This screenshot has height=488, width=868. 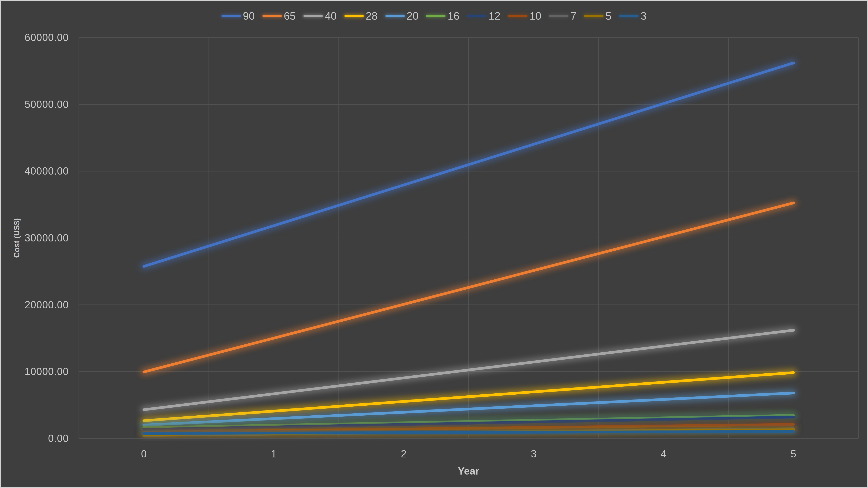 I want to click on y-axis-label: 30000.00, so click(x=44, y=238).